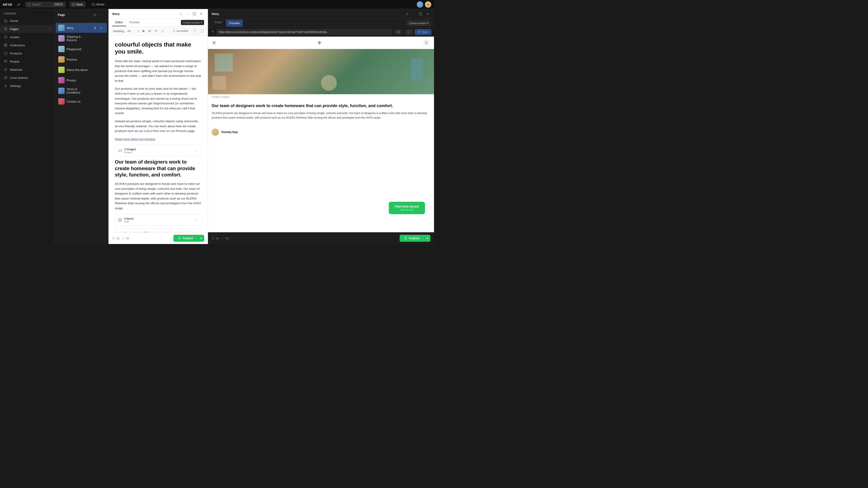  What do you see at coordinates (407, 208) in the screenshot?
I see `preview-mode-banner: PREVIEW MODE Click to exit` at bounding box center [407, 208].